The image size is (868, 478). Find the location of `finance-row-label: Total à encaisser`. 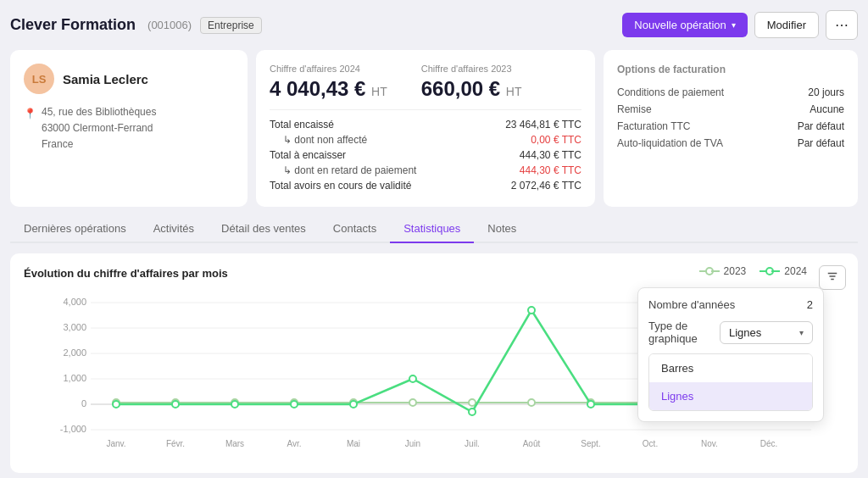

finance-row-label: Total à encaisser is located at coordinates (308, 155).